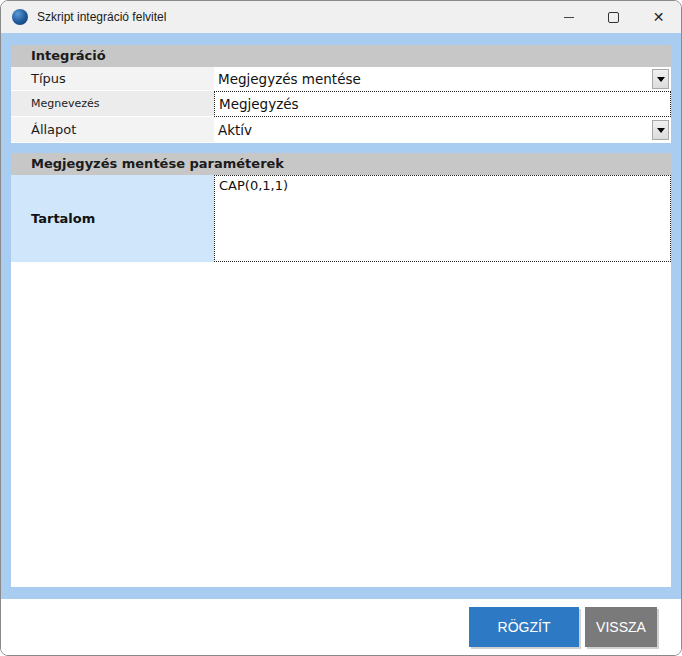 The height and width of the screenshot is (656, 682). Describe the element at coordinates (341, 130) in the screenshot. I see `row-allapot: Állapot Aktív` at that location.